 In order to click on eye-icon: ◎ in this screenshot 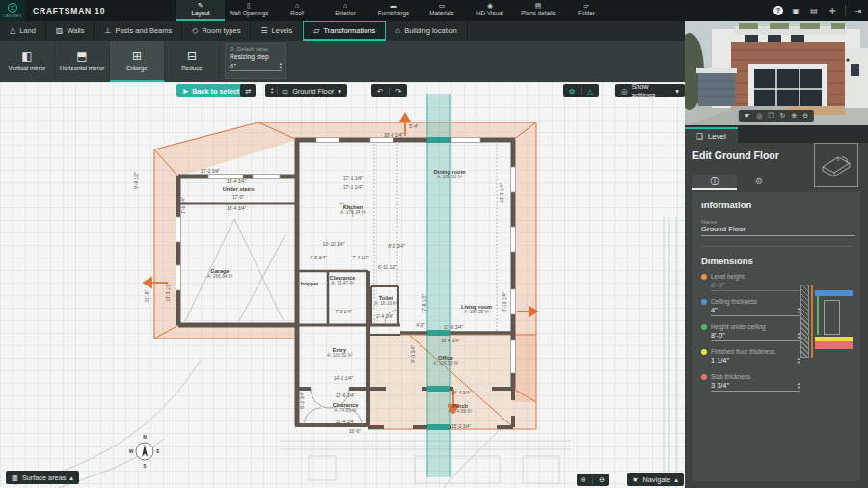, I will do `click(759, 116)`.